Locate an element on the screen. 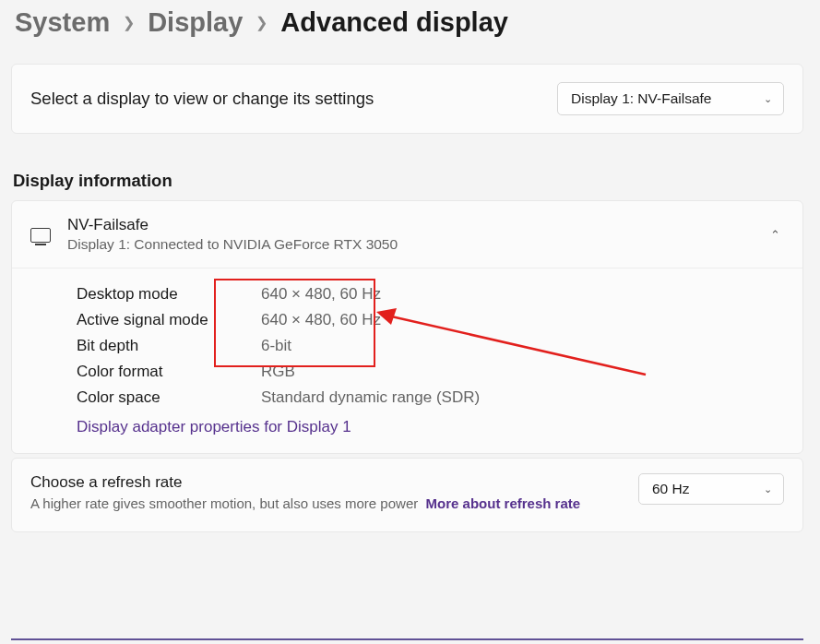 The height and width of the screenshot is (644, 820). color-format-label: Color format is located at coordinates (169, 372).